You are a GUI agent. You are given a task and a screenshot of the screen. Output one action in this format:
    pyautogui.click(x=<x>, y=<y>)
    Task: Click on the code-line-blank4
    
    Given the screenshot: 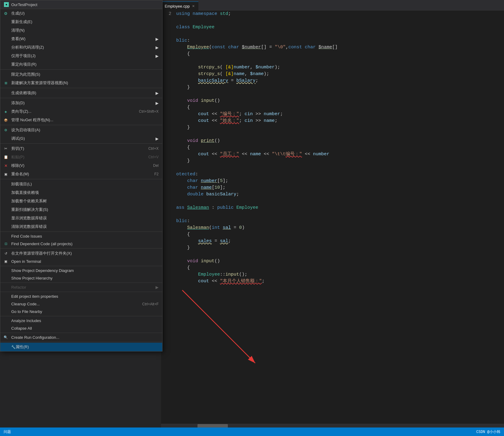 What is the action you would take?
    pyautogui.click(x=332, y=94)
    